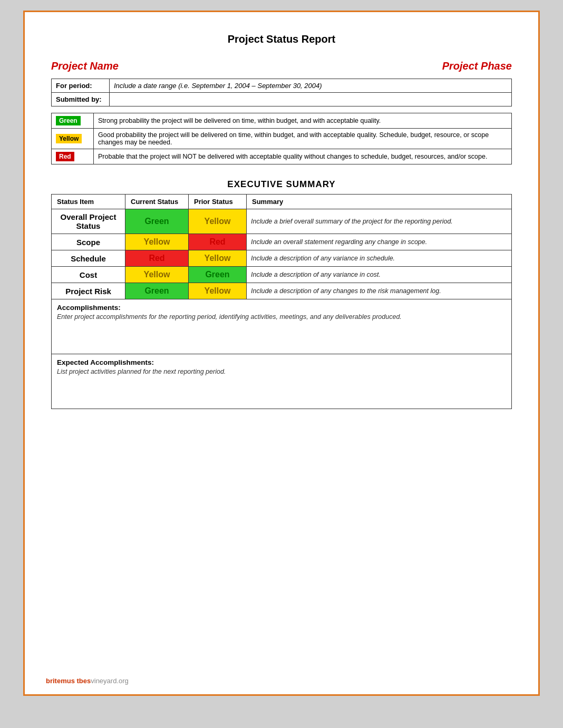  Describe the element at coordinates (380, 291) in the screenshot. I see `summary-cell: Include a description of any changes to …` at that location.